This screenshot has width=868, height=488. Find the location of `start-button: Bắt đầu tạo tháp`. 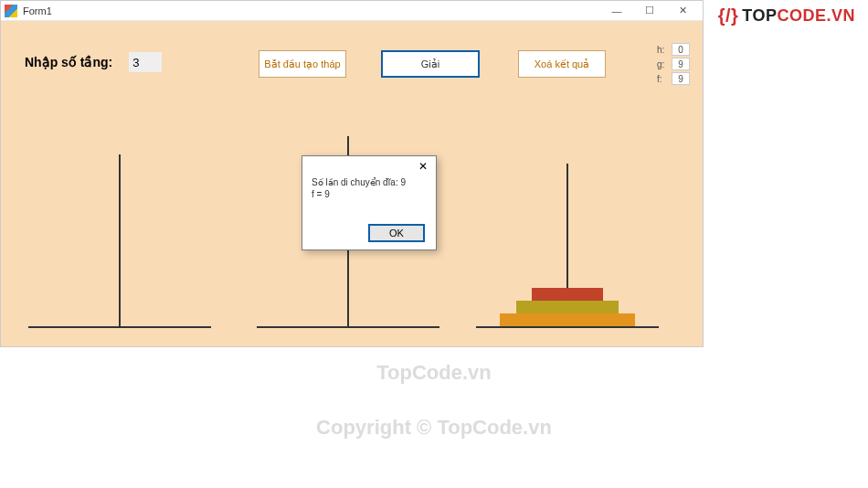

start-button: Bắt đầu tạo tháp is located at coordinates (302, 64).